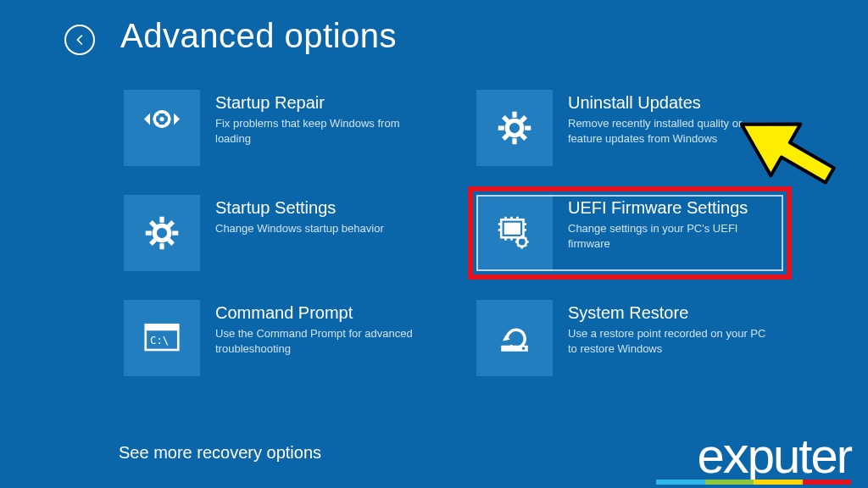 This screenshot has height=488, width=868. What do you see at coordinates (259, 36) in the screenshot?
I see `page-title: Advanced options` at bounding box center [259, 36].